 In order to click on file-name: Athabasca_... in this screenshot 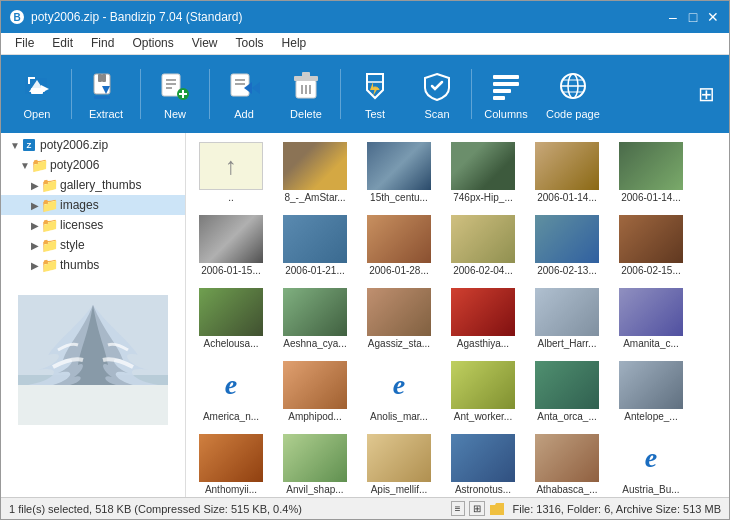, I will do `click(567, 490)`.